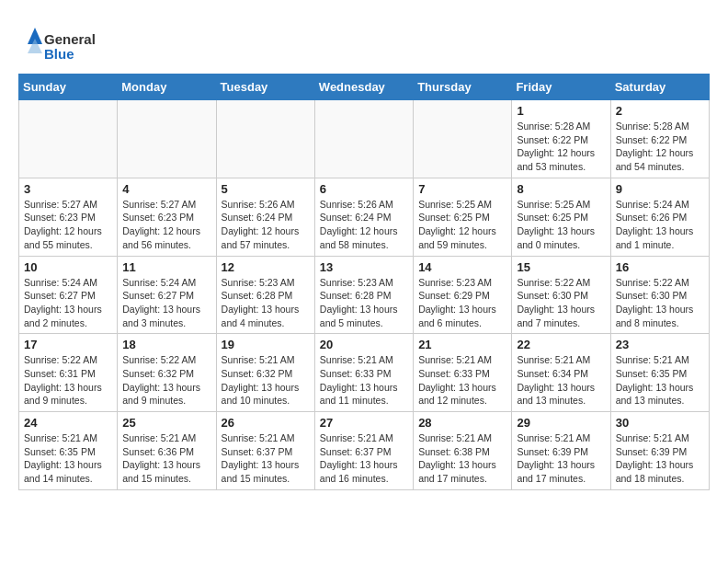 The image size is (728, 563). What do you see at coordinates (462, 381) in the screenshot?
I see `day-info: Sunrise: 5:21 AM Sunset: 6:33 PM Dayligh…` at bounding box center [462, 381].